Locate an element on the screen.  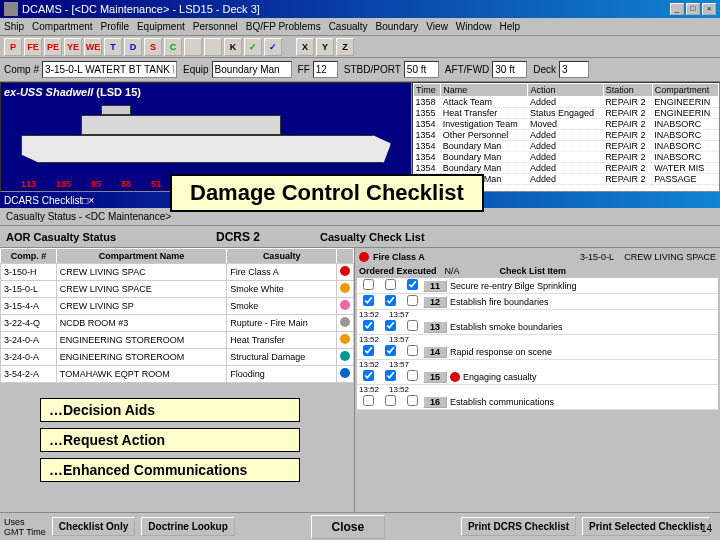
tool-c: C is located at coordinates (173, 47).